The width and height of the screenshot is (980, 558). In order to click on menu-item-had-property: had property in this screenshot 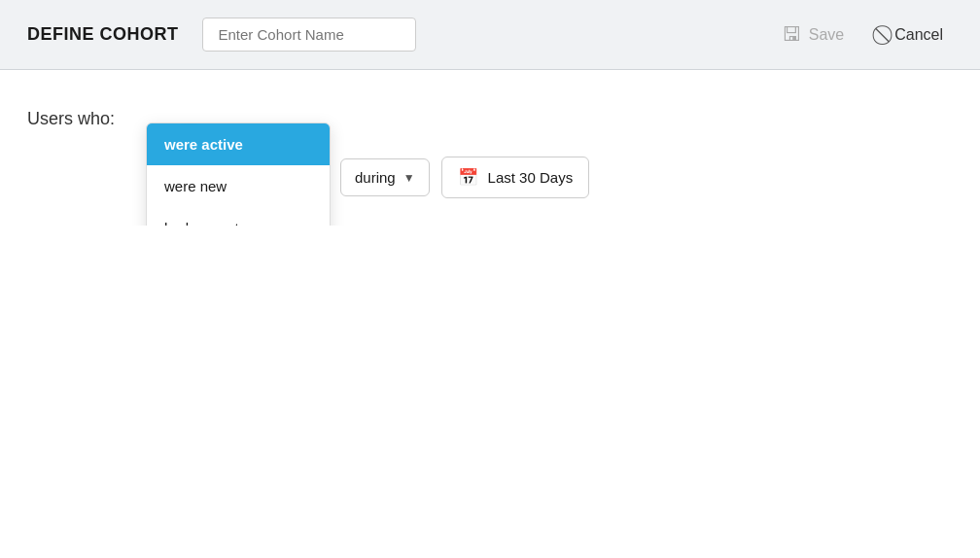, I will do `click(238, 216)`.